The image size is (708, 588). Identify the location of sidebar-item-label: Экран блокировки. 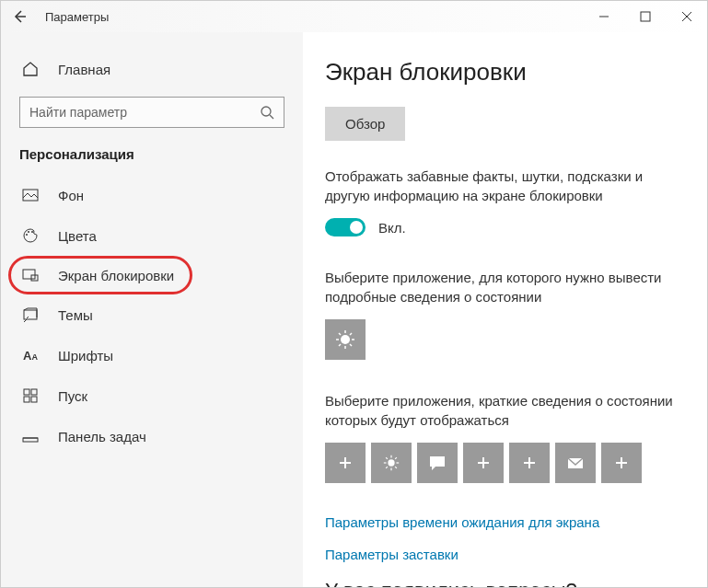
(116, 276).